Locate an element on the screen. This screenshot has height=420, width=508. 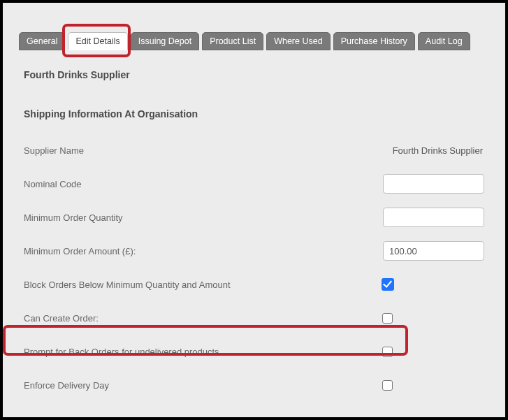
section-heading: Shipping Information At Organisation is located at coordinates (254, 114).